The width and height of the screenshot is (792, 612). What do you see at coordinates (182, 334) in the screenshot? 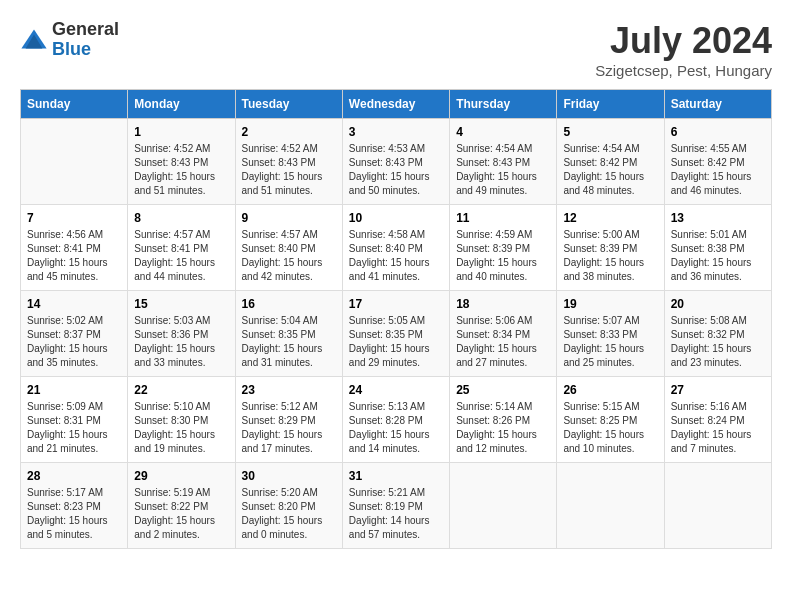
I see `calendar-cell: 15Sunrise: 5:03 AMSunset: 8:36 PMDayligh…` at bounding box center [182, 334].